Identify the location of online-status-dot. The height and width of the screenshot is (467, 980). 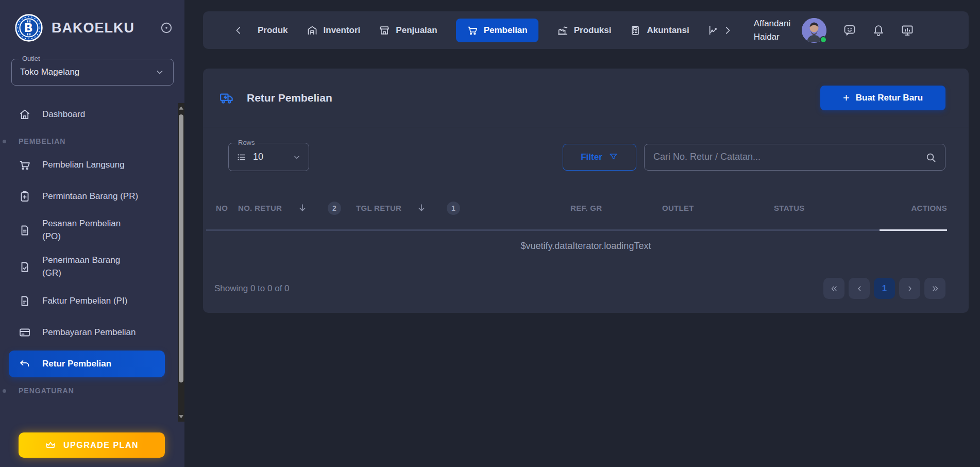
(823, 40).